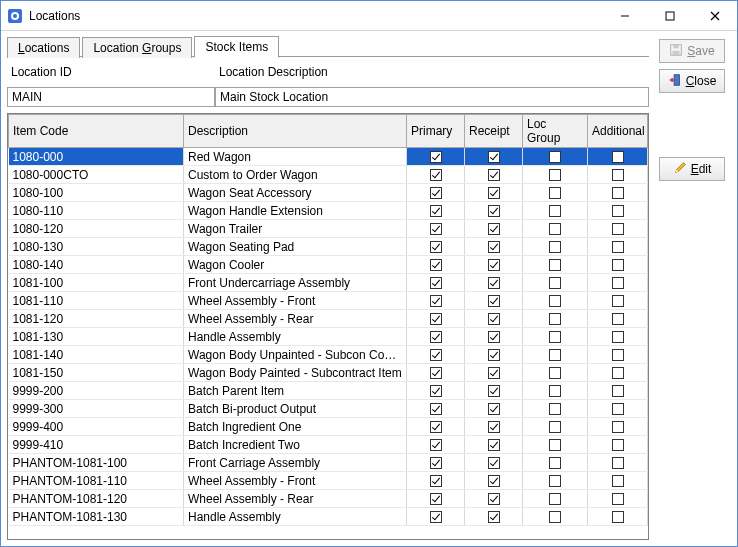 The width and height of the screenshot is (738, 547). What do you see at coordinates (328, 427) in the screenshot?
I see `table-row: 9999-400Batch Ingredient One` at bounding box center [328, 427].